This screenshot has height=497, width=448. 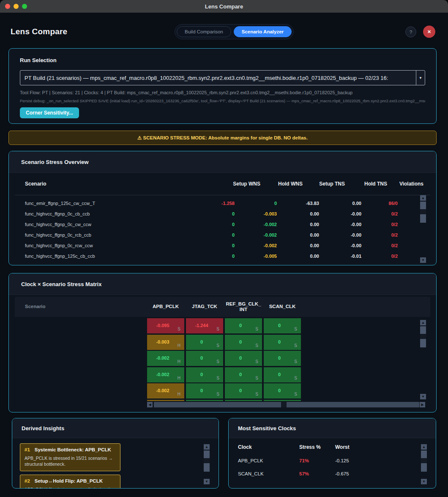 What do you see at coordinates (411, 32) in the screenshot?
I see `help-button: ?` at bounding box center [411, 32].